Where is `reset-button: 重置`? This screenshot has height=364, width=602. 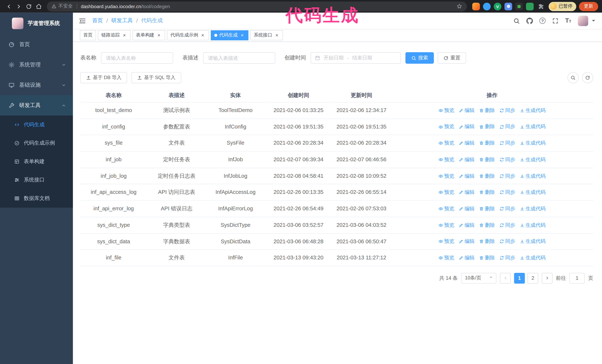
reset-button: 重置 is located at coordinates (452, 58).